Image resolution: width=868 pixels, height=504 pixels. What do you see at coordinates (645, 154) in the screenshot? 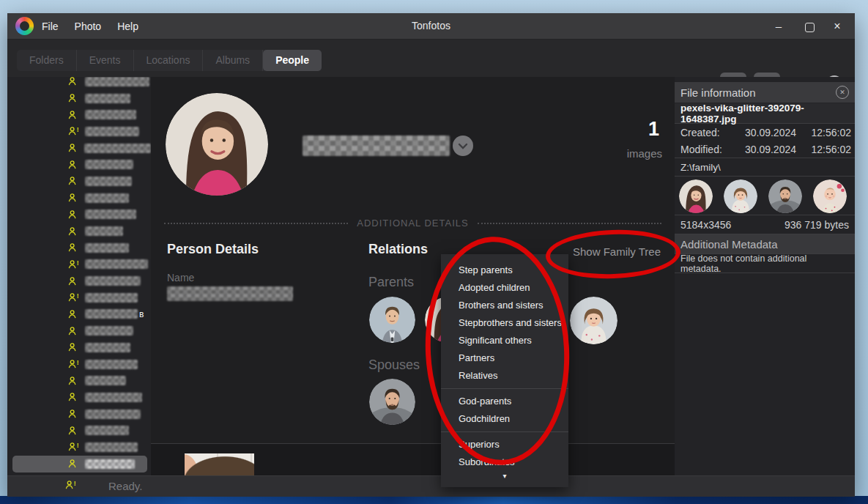
I see `image-count-label: images` at bounding box center [645, 154].